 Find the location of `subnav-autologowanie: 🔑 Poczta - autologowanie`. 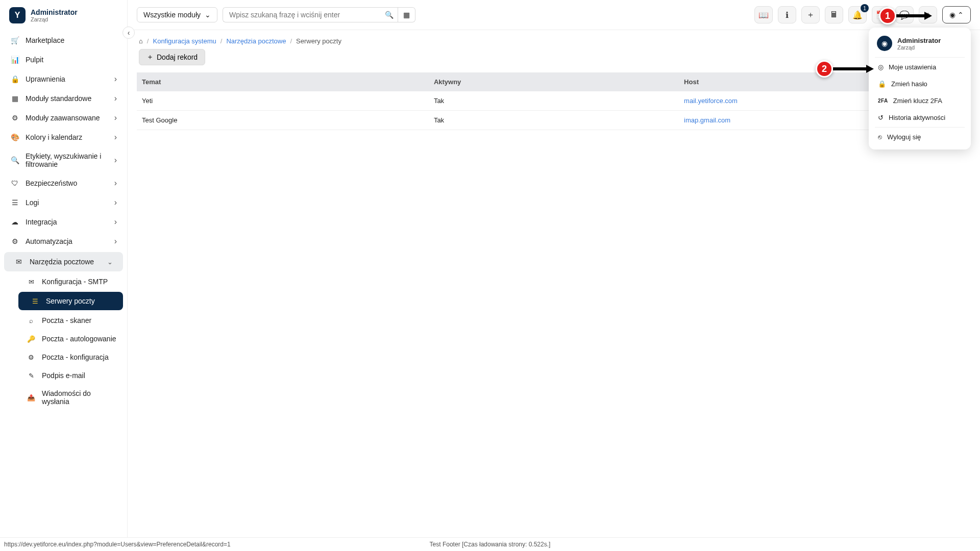

subnav-autologowanie: 🔑 Poczta - autologowanie is located at coordinates (70, 339).